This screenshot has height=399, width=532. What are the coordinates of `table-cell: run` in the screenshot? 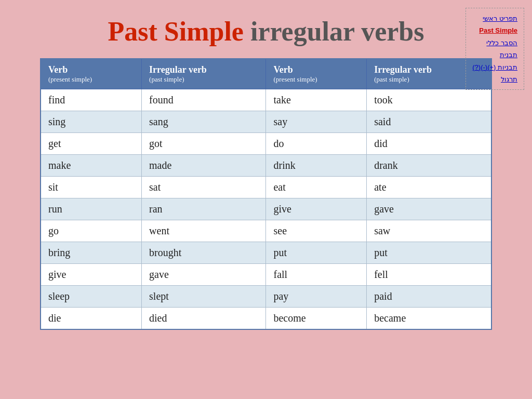 It's located at (91, 209).